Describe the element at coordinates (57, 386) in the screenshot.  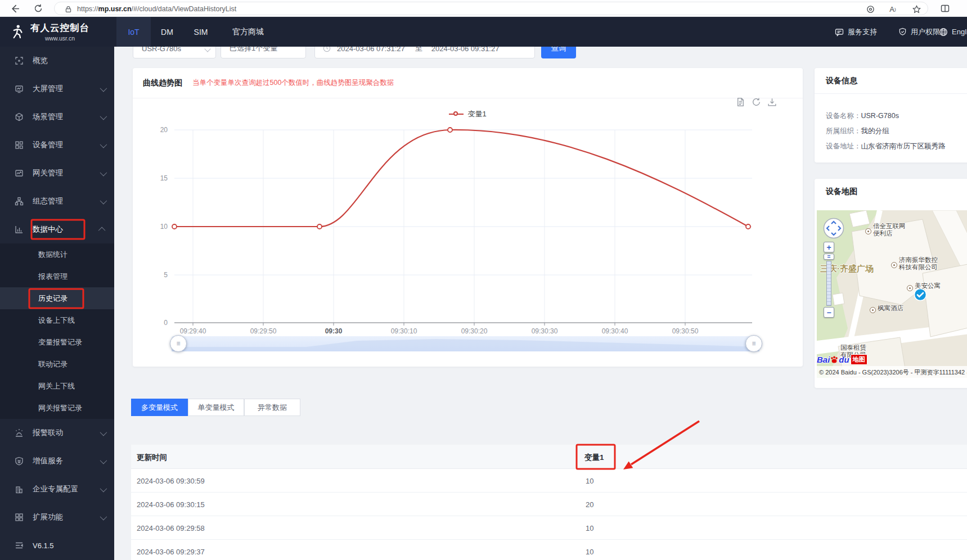
I see `sidebar-subitem-gateway-online-offline: 网关上下线` at that location.